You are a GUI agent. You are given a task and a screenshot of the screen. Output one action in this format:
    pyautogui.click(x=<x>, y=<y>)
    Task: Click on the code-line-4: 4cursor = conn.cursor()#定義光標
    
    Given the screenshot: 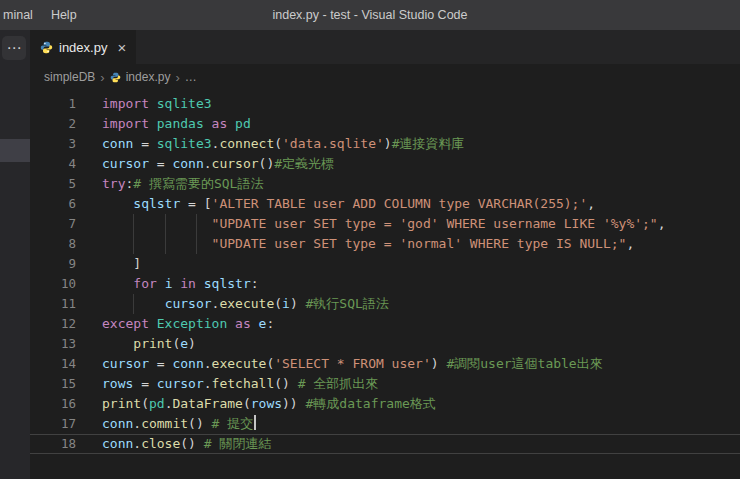 What is the action you would take?
    pyautogui.click(x=385, y=164)
    